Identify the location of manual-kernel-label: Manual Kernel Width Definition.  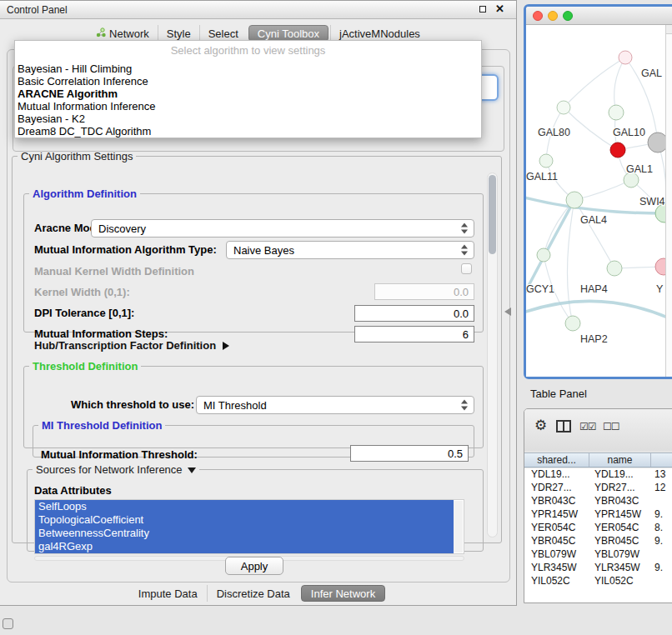
(114, 272).